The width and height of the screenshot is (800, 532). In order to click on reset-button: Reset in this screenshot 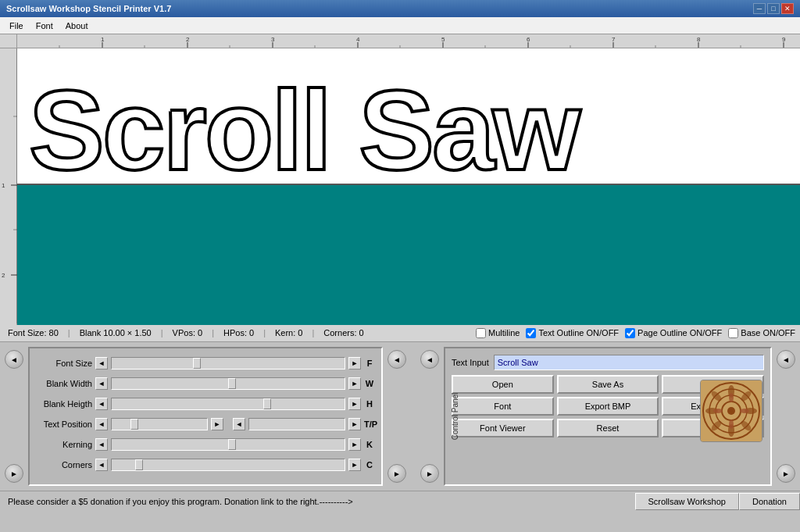, I will do `click(608, 428)`.